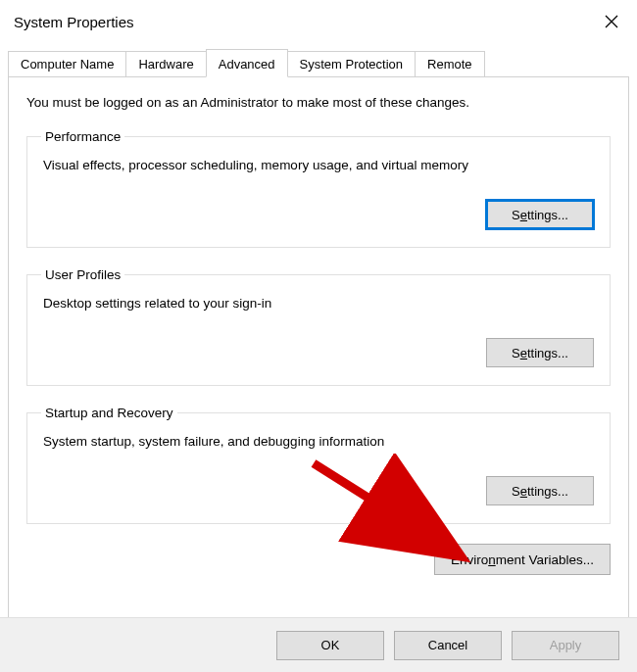 This screenshot has height=672, width=637. What do you see at coordinates (67, 64) in the screenshot?
I see `tab-computer-name: Computer Name` at bounding box center [67, 64].